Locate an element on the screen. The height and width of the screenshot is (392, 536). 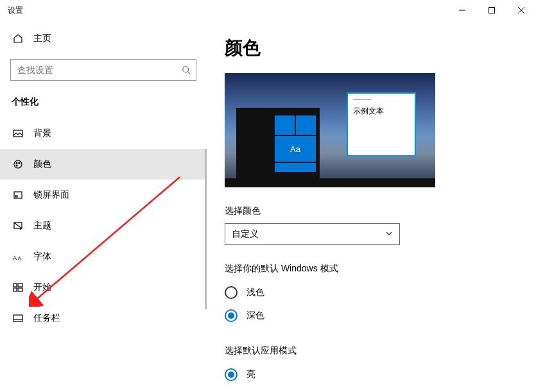
sidebar-item-label: 锁屏界面 is located at coordinates (51, 195).